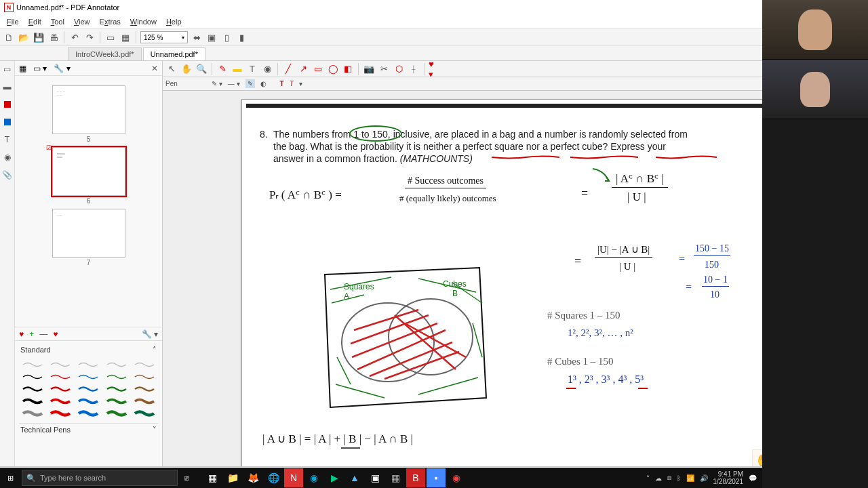 This screenshot has height=488, width=868. Describe the element at coordinates (333, 69) in the screenshot. I see `ellipse-icon: ◯` at that location.